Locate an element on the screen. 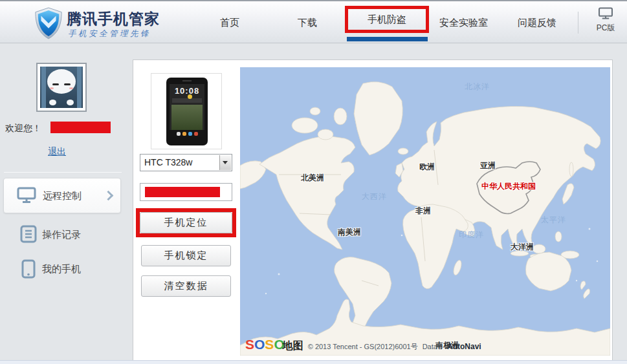  device-photo: 10:08 is located at coordinates (186, 111).